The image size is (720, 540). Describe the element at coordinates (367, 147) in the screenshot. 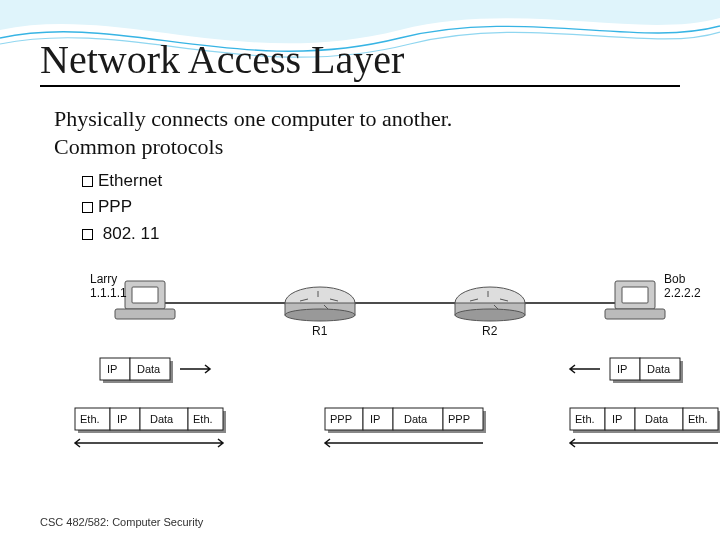

I see `intro-line-2: Common protocols` at that location.